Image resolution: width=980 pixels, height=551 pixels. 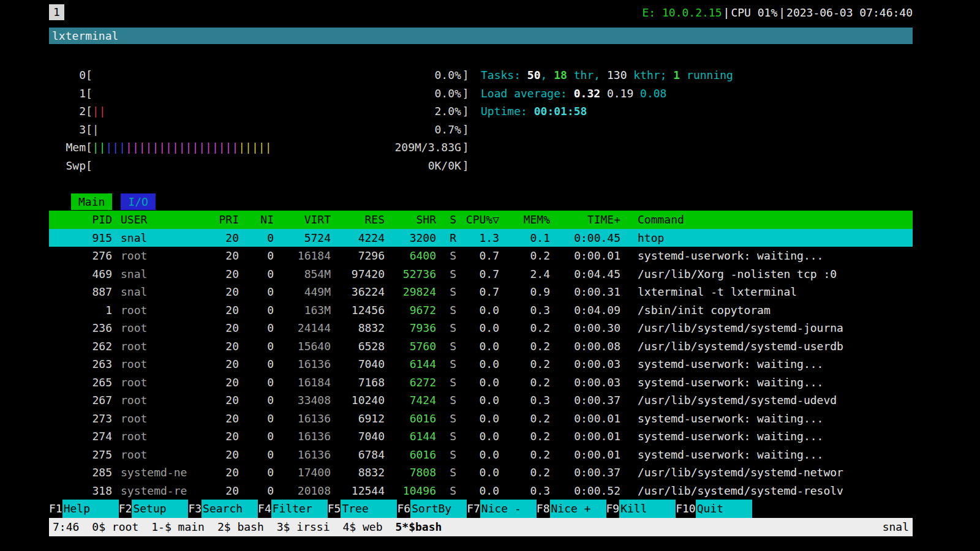 I want to click on fkey-tree: F5Tree, so click(x=363, y=509).